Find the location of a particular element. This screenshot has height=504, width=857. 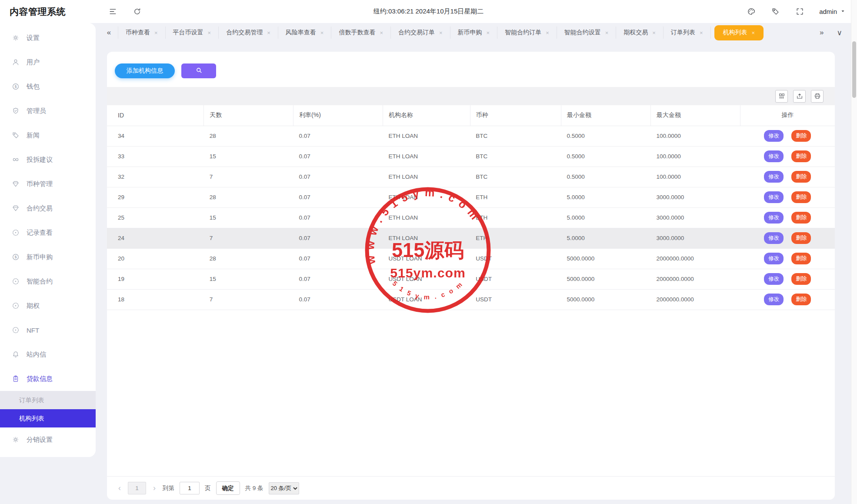

column-header: ID is located at coordinates (156, 116).